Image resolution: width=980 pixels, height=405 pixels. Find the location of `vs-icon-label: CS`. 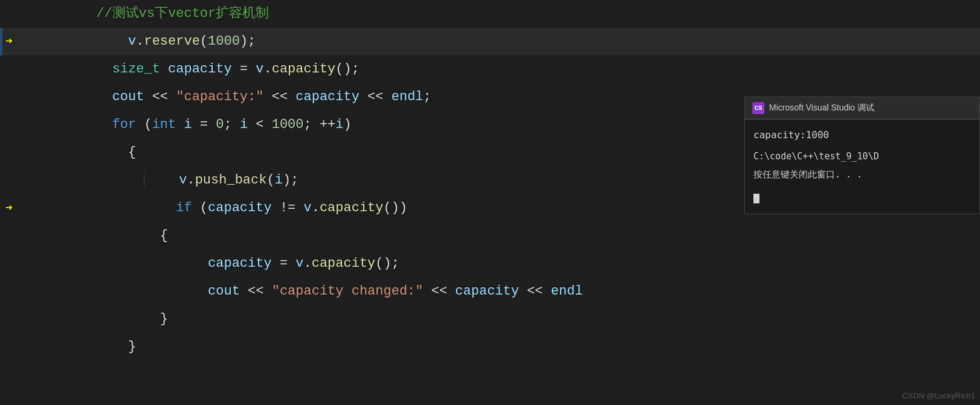

vs-icon-label: CS is located at coordinates (758, 108).